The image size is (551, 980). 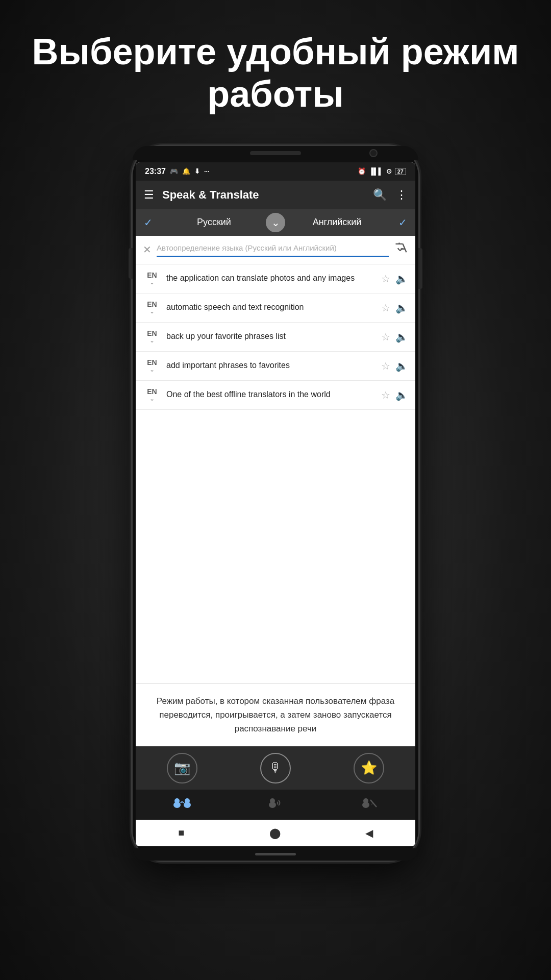 I want to click on translation-output: Режим работы, в котором сказанная пользо…, so click(x=276, y=715).